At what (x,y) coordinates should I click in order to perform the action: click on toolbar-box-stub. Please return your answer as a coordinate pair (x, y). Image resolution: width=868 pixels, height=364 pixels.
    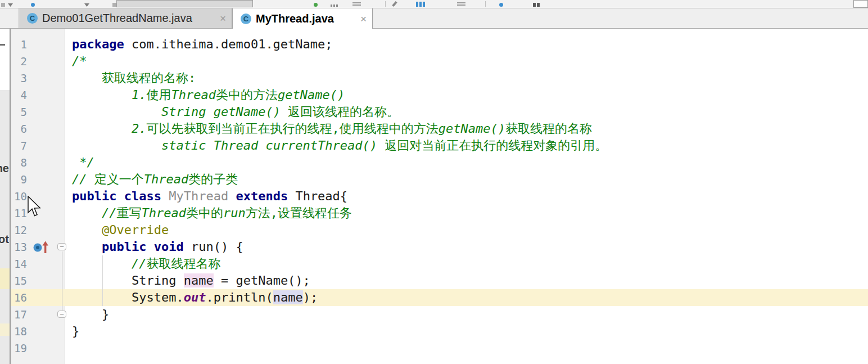
    Looking at the image, I should click on (861, 4).